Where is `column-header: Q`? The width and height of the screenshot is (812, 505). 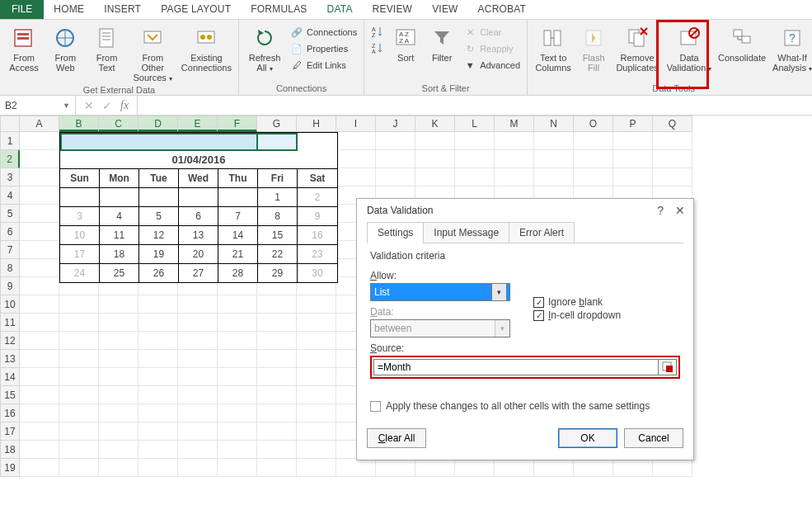 column-header: Q is located at coordinates (673, 124).